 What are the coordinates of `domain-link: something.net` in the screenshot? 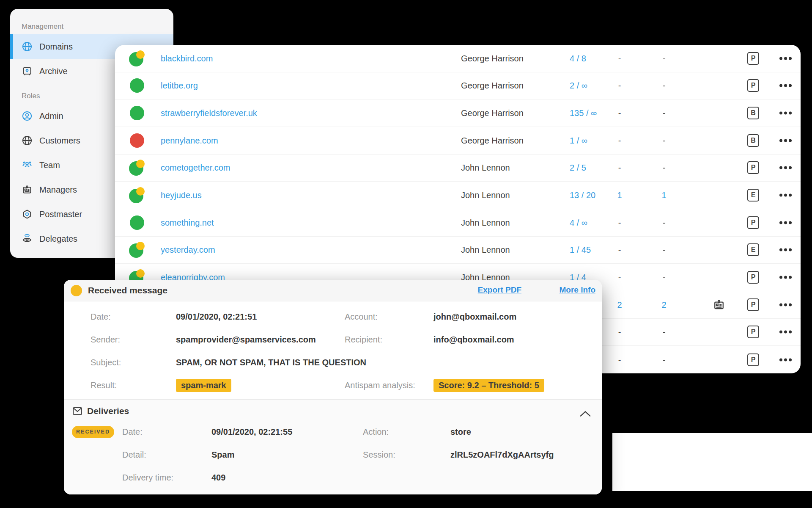 It's located at (187, 223).